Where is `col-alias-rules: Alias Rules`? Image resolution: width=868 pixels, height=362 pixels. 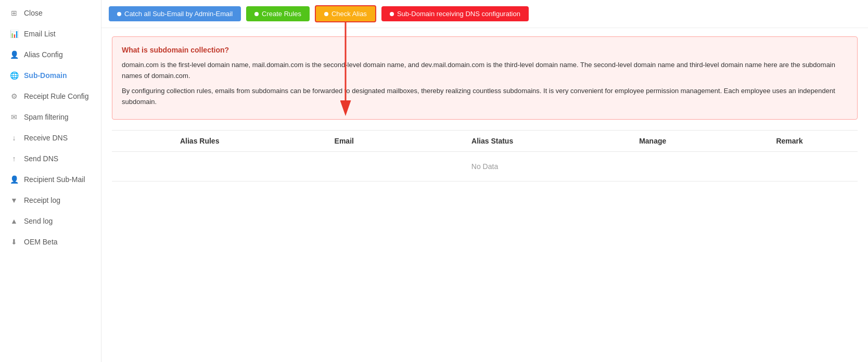
col-alias-rules: Alias Rules is located at coordinates (200, 140).